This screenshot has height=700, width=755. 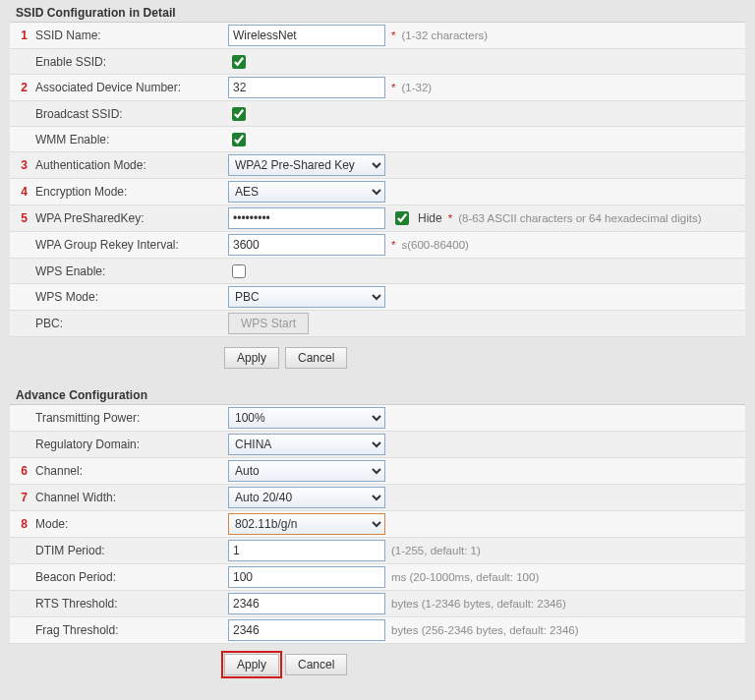 I want to click on field-label: Mode:, so click(x=130, y=524).